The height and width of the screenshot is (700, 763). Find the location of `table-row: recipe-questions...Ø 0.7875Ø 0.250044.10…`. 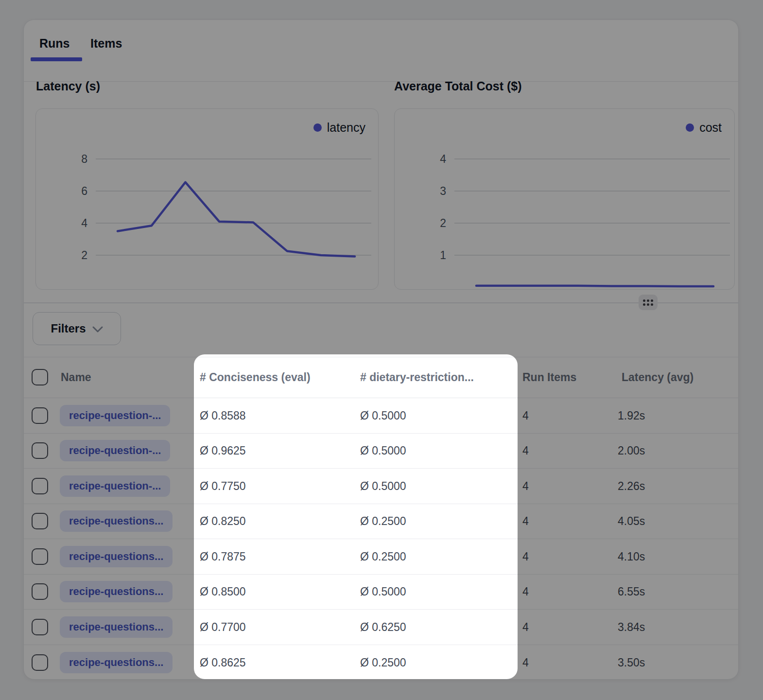

table-row: recipe-questions...Ø 0.7875Ø 0.250044.10… is located at coordinates (381, 557).